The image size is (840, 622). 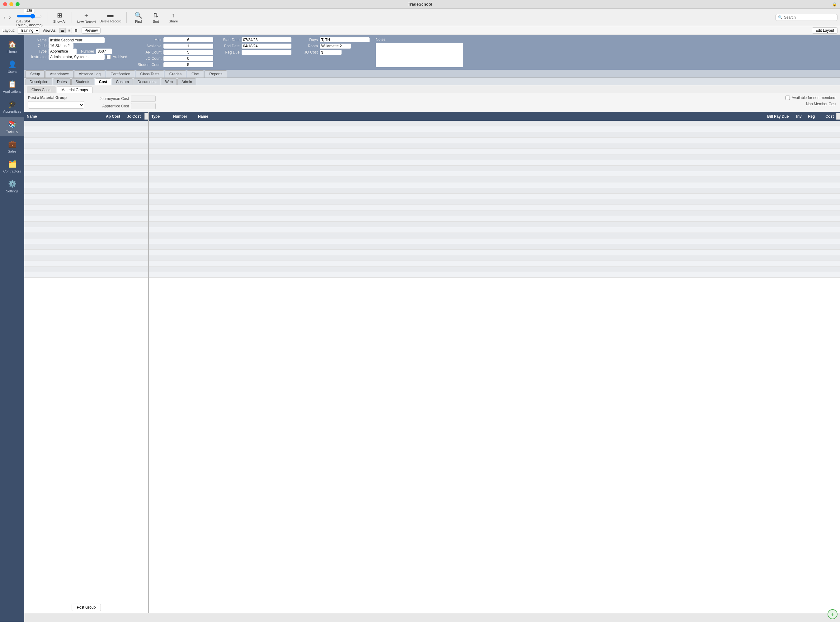 What do you see at coordinates (8, 17) in the screenshot?
I see `nav-controls: ‹ ›` at bounding box center [8, 17].